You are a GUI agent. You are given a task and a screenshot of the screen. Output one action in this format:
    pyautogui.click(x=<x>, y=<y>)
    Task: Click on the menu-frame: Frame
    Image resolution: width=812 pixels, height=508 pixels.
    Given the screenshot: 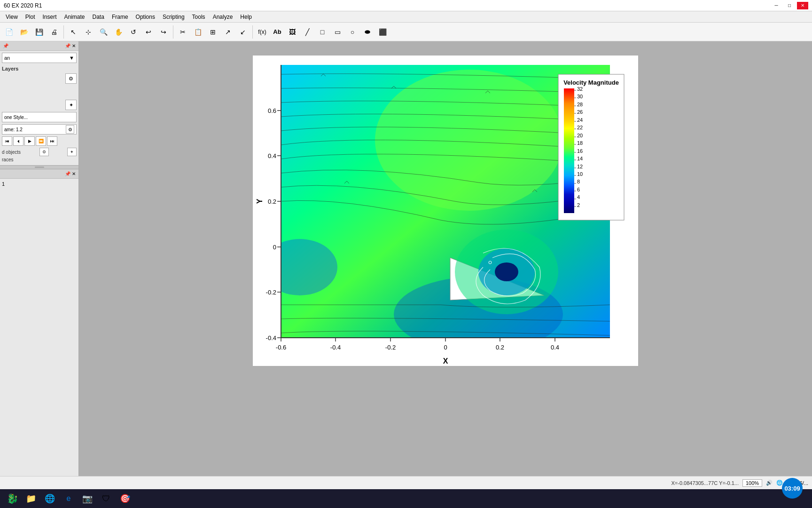 What is the action you would take?
    pyautogui.click(x=120, y=17)
    